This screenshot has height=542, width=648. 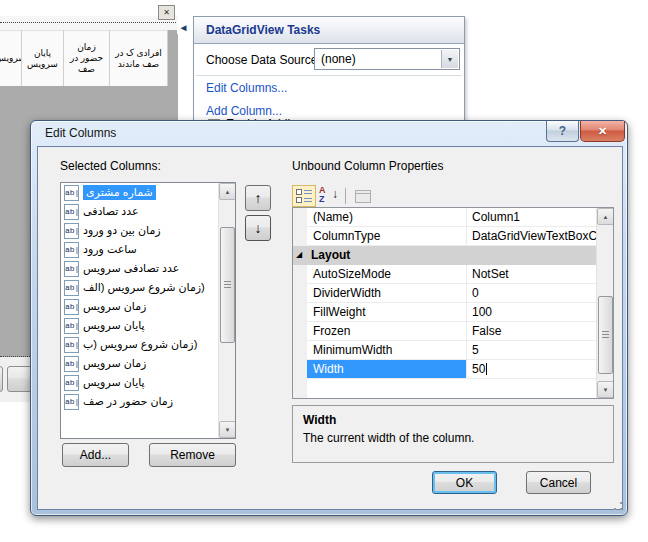 I want to click on property-name: AutoSizeMode, so click(x=387, y=274).